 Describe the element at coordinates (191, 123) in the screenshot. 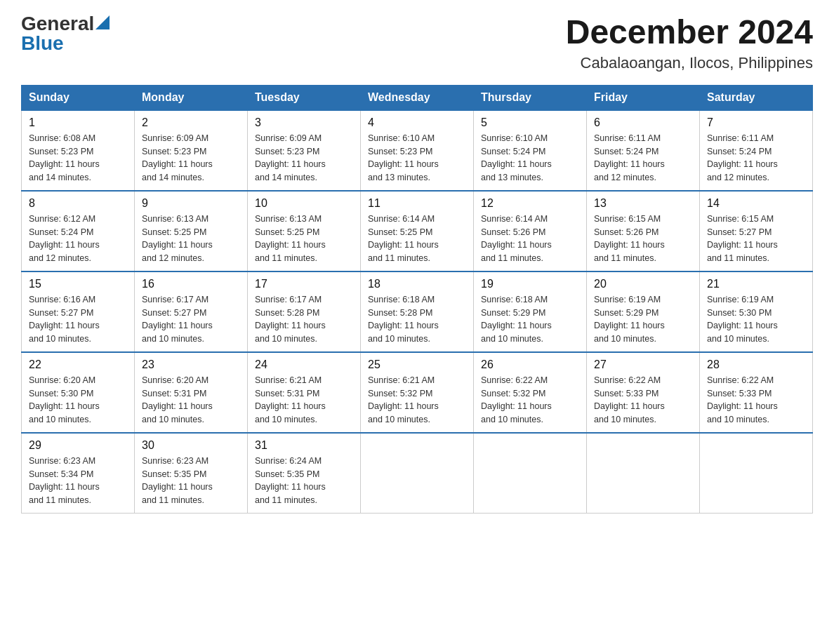

I see `day-number: 2` at that location.